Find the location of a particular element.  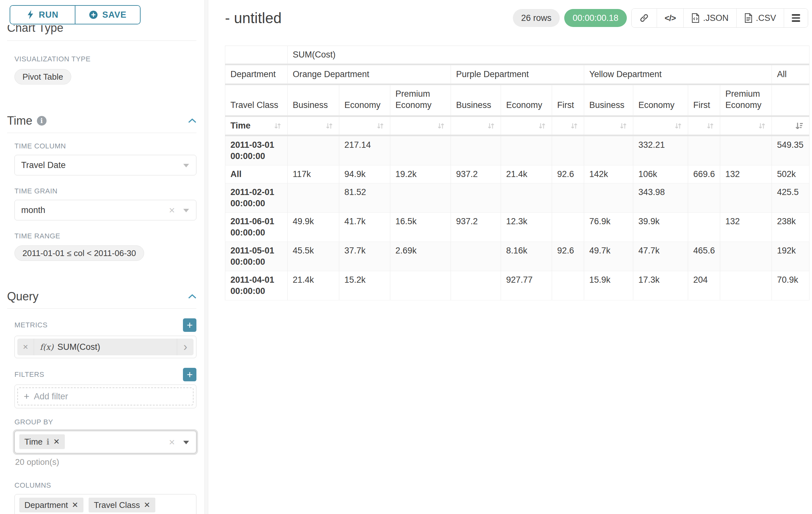

columns-pill-label: Department is located at coordinates (46, 505).